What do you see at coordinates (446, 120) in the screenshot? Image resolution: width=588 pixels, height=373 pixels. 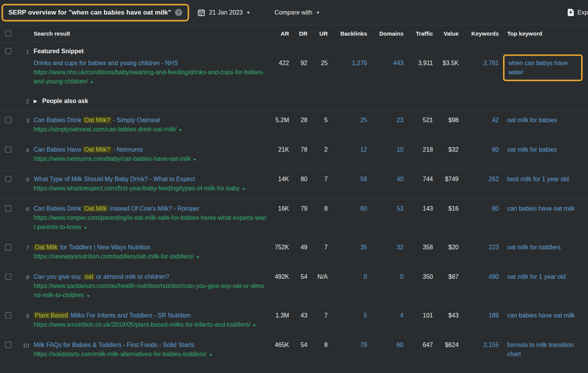 I see `value-value: $98` at bounding box center [446, 120].